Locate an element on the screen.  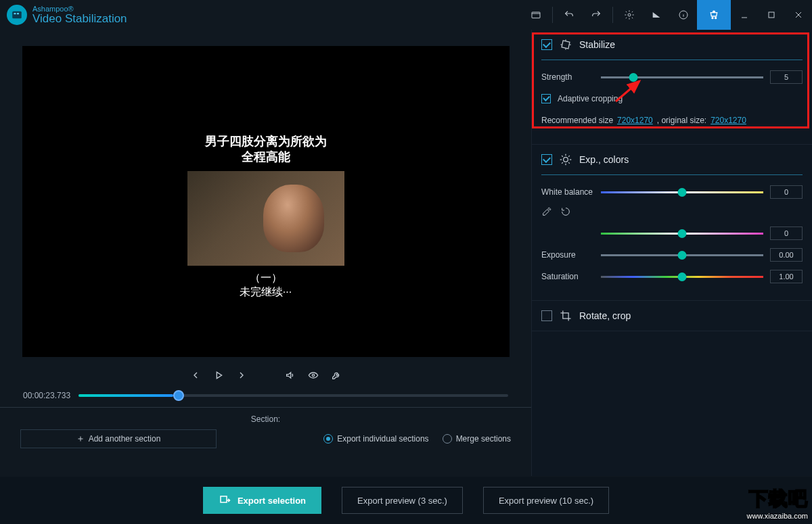
open-file-icon is located at coordinates (536, 15).